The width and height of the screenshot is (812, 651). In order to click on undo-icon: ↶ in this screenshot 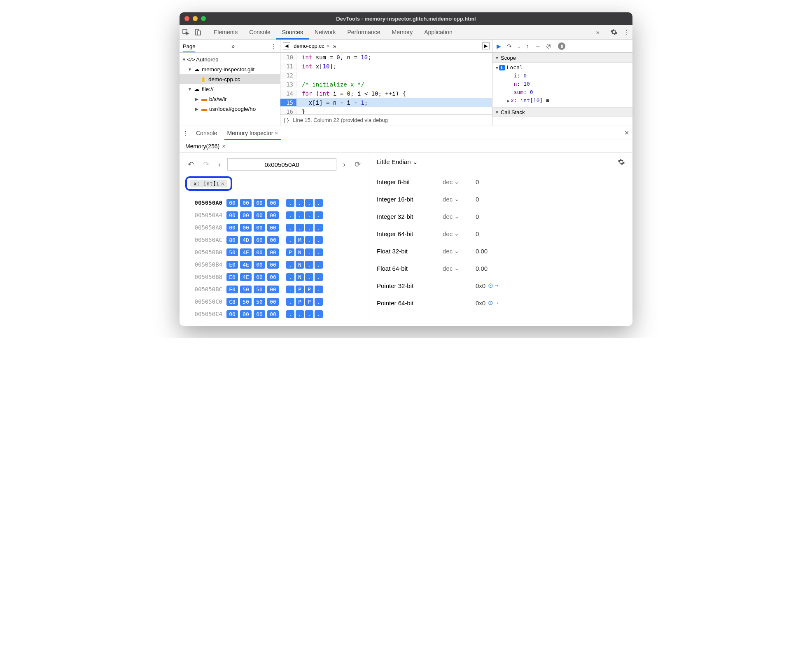, I will do `click(191, 164)`.